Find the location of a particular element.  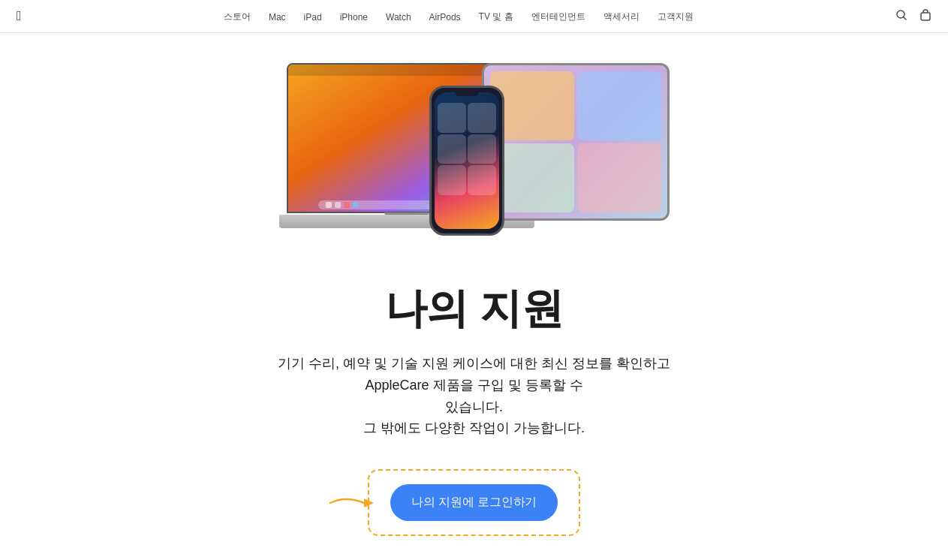

iphone-screen is located at coordinates (467, 161).